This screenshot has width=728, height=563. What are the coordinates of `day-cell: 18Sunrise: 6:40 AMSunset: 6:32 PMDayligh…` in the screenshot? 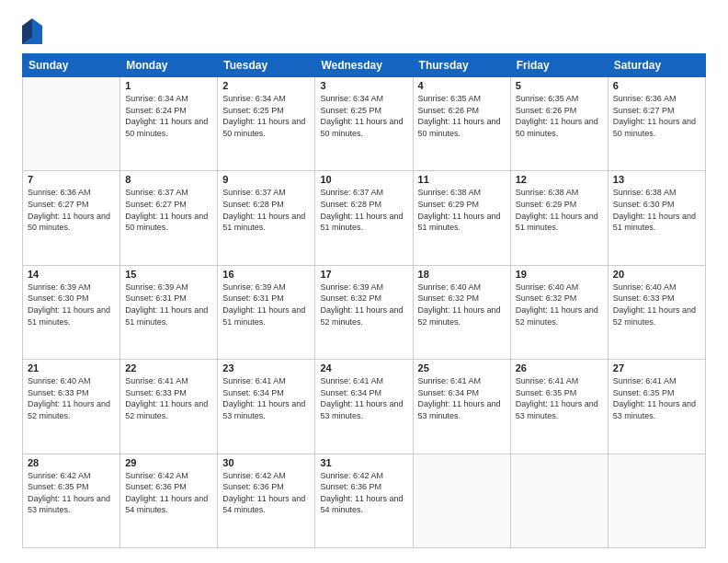 It's located at (461, 312).